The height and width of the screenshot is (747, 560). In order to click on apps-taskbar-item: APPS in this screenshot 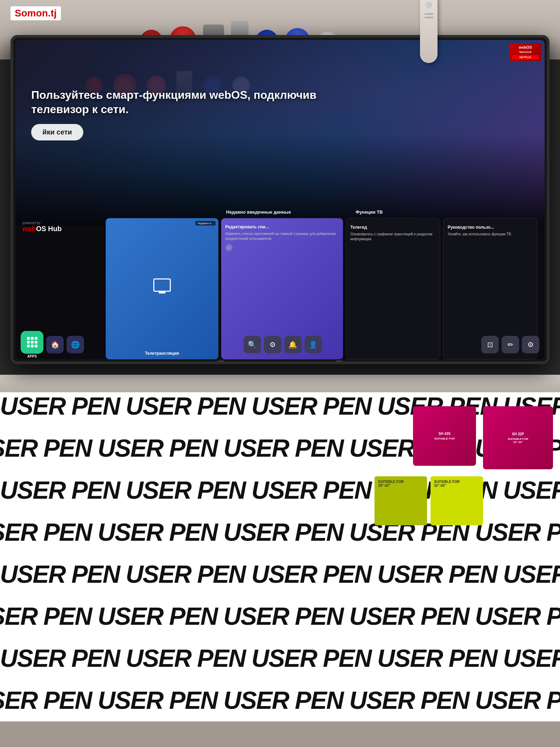, I will do `click(32, 345)`.